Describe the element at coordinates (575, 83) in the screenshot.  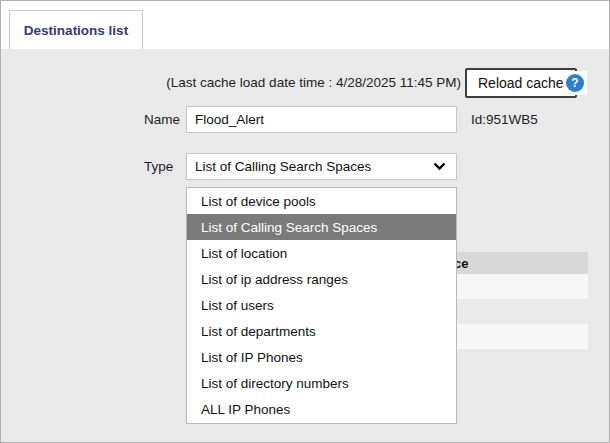
I see `help-button: ?` at that location.